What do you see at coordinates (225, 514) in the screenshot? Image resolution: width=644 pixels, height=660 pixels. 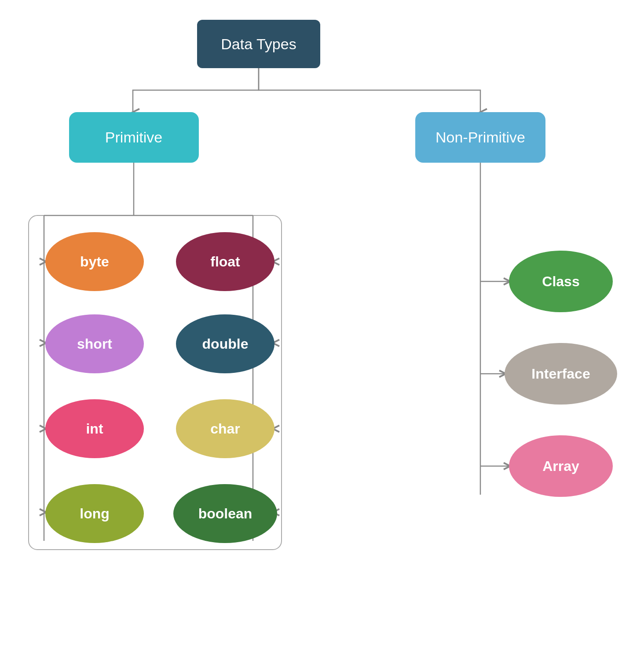 I see `boolean-label: boolean` at bounding box center [225, 514].